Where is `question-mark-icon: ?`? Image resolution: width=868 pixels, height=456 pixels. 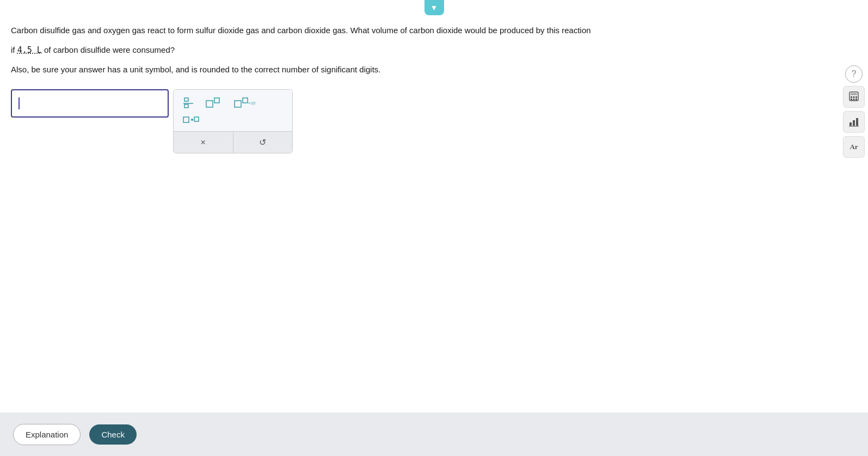 question-mark-icon: ? is located at coordinates (854, 74).